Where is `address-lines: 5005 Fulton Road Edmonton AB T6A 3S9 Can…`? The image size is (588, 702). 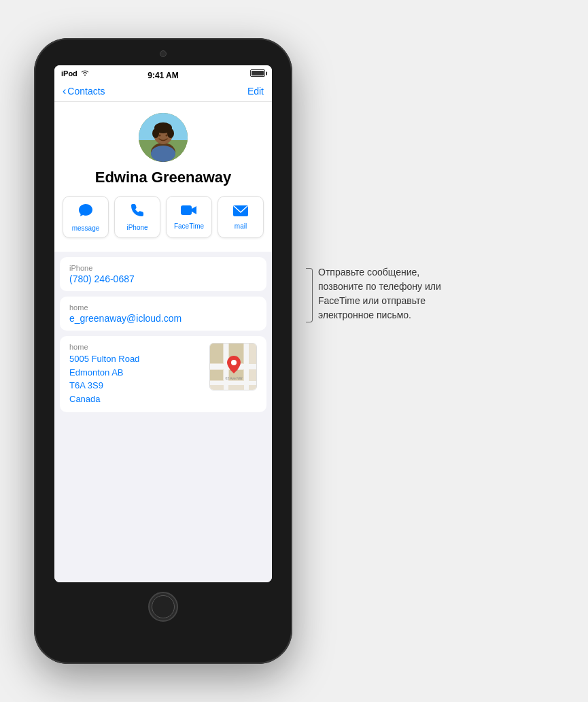 address-lines: 5005 Fulton Road Edmonton AB T6A 3S9 Can… is located at coordinates (136, 379).